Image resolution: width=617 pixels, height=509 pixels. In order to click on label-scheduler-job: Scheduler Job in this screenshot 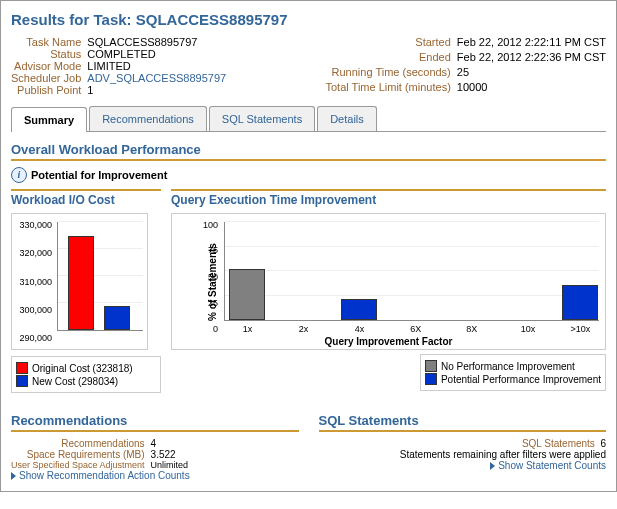, I will do `click(49, 78)`.